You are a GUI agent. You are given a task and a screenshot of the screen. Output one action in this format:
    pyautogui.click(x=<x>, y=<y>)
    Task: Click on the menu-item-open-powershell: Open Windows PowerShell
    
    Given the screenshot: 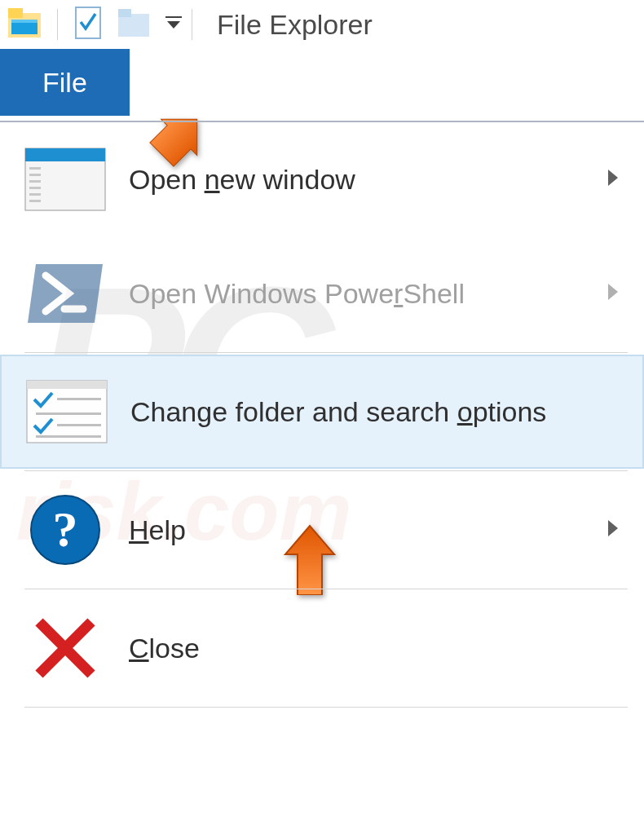 What is the action you would take?
    pyautogui.click(x=322, y=293)
    